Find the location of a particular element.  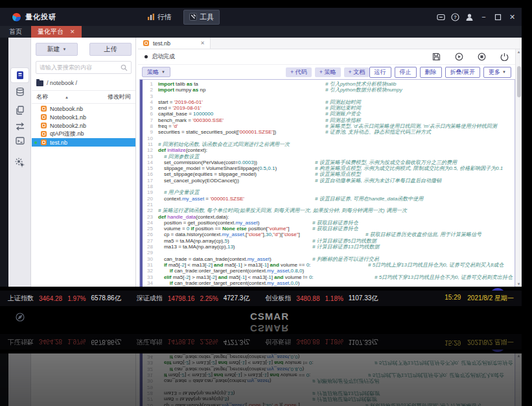

notebook-tab: test.nb ✕ is located at coordinates (174, 43).